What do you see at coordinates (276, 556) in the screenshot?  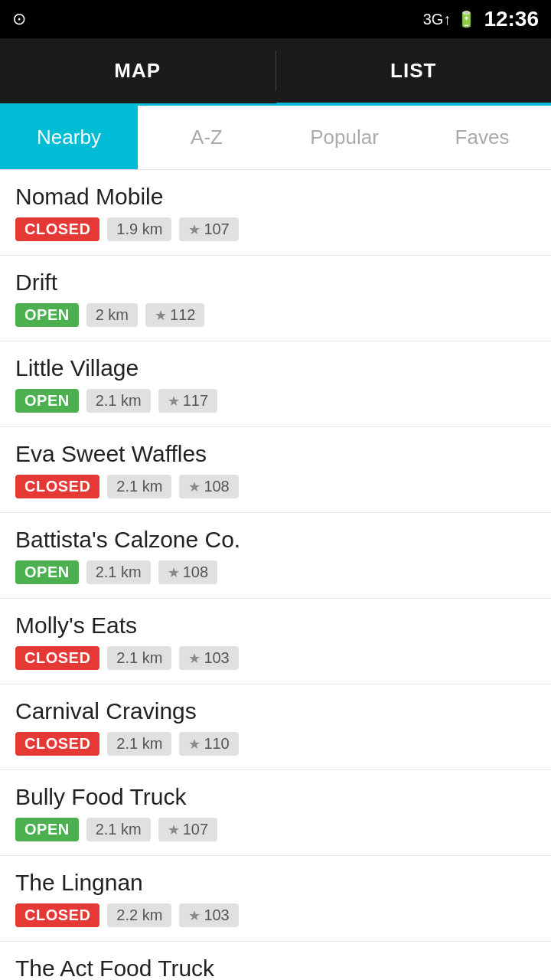 I see `list-item: Battista's Calzone Co. OPEN 2.1 km ★108` at bounding box center [276, 556].